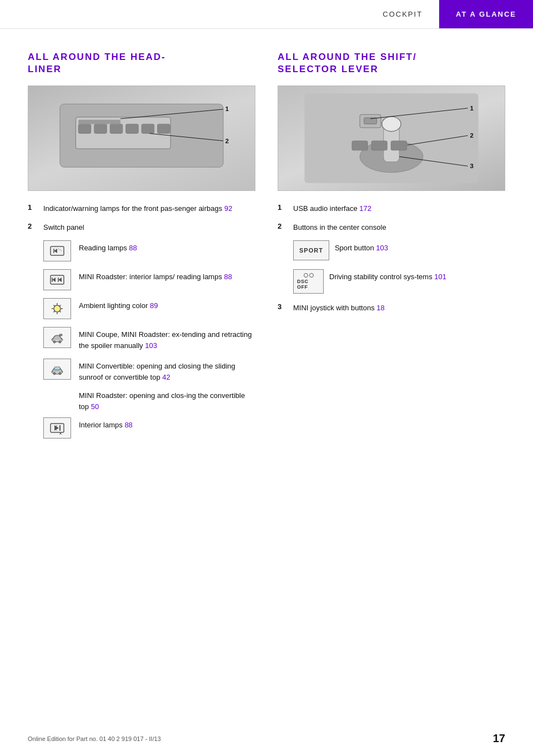 Image resolution: width=533 pixels, height=756 pixels. What do you see at coordinates (142, 209) in the screenshot?
I see `item-1-headliner: 1 Indicator/warning lamps for the front …` at bounding box center [142, 209].